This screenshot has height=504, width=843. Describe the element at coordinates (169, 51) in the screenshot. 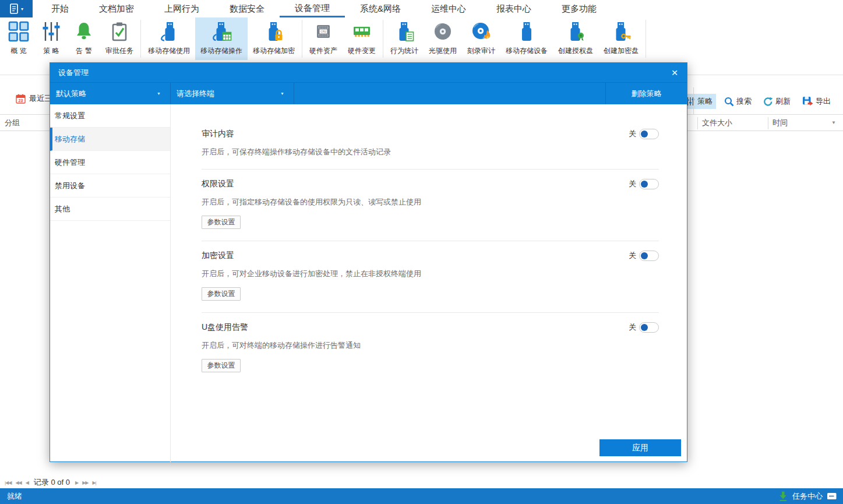

I see `ribbon-item-label: 移动存储使用` at that location.